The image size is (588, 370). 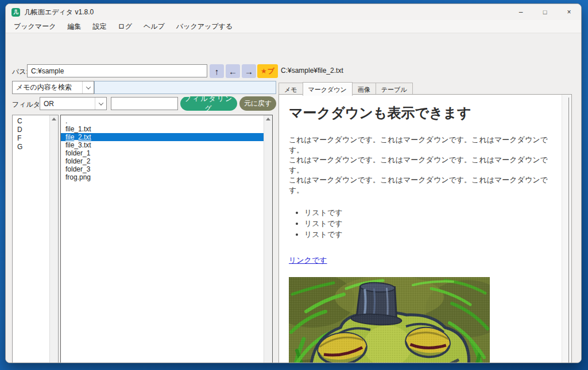 I want to click on star-icon: ★, so click(x=264, y=71).